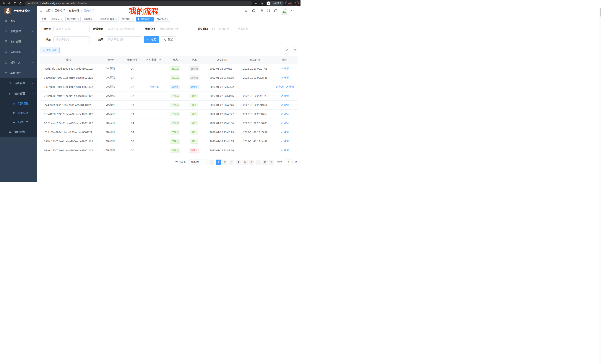  Describe the element at coordinates (145, 19) in the screenshot. I see `tab-my-process: 我的流程×` at that location.